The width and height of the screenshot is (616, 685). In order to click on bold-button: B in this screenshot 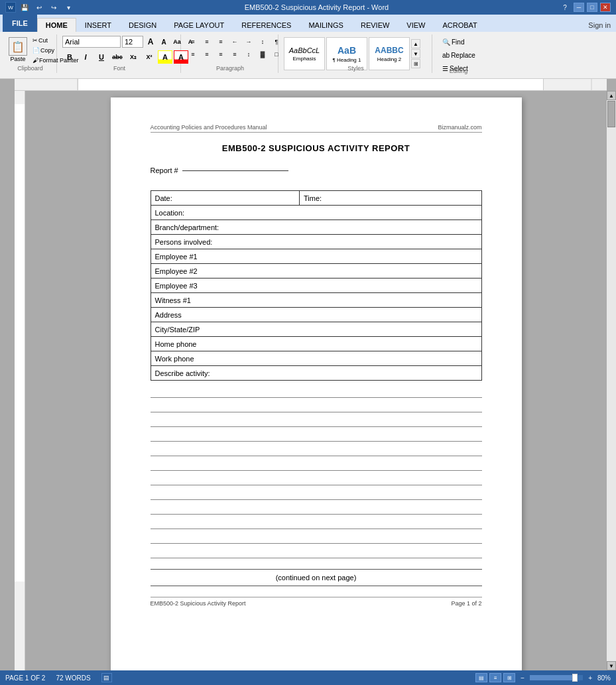, I will do `click(70, 57)`.